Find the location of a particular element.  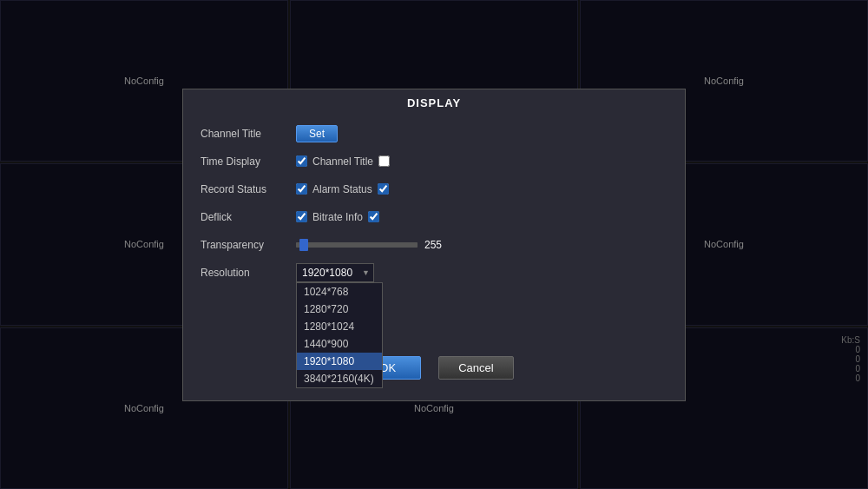

set-button: Set is located at coordinates (317, 134).